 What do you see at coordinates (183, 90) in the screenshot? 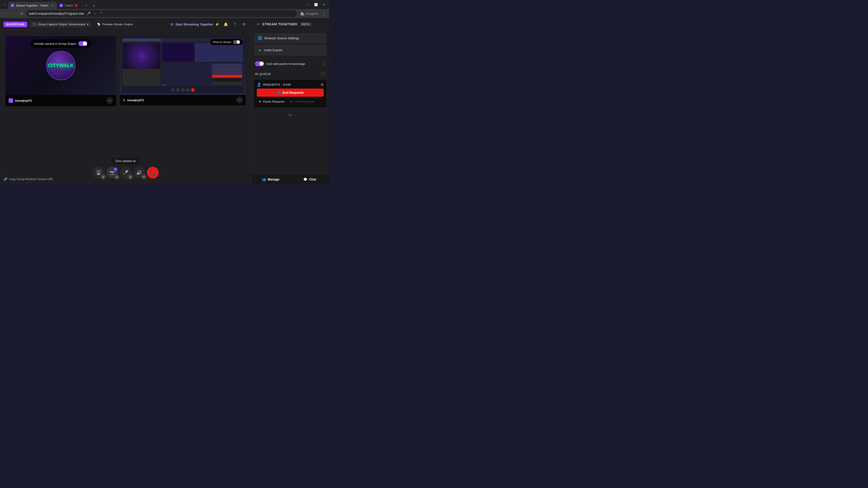
I see `mini-actions` at bounding box center [183, 90].